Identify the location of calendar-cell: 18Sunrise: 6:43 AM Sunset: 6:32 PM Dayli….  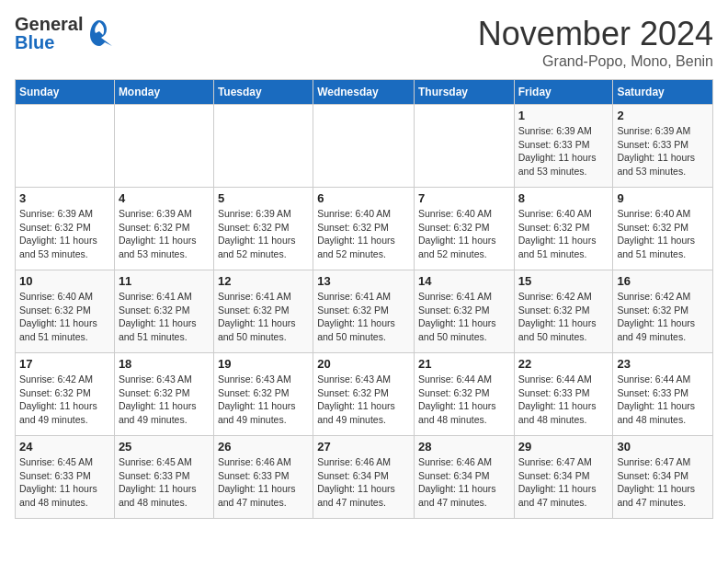
(164, 395).